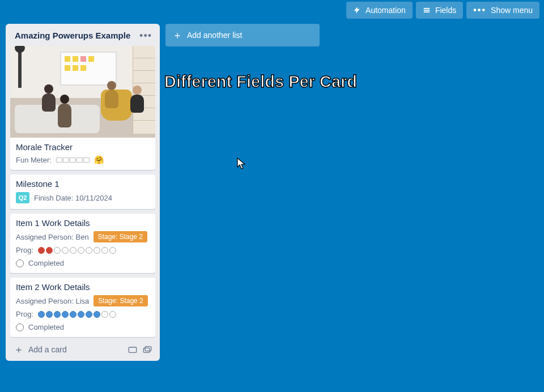  Describe the element at coordinates (440, 10) in the screenshot. I see `fields-button: Fields` at that location.